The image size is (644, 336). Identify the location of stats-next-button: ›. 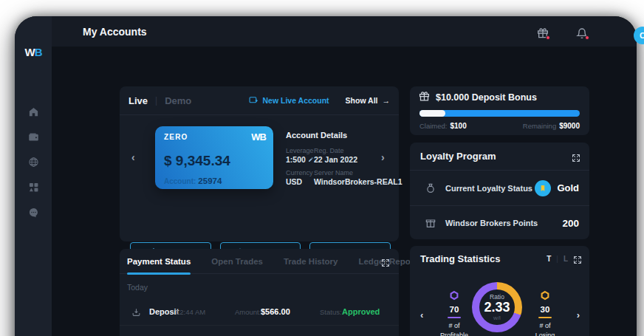
(578, 315).